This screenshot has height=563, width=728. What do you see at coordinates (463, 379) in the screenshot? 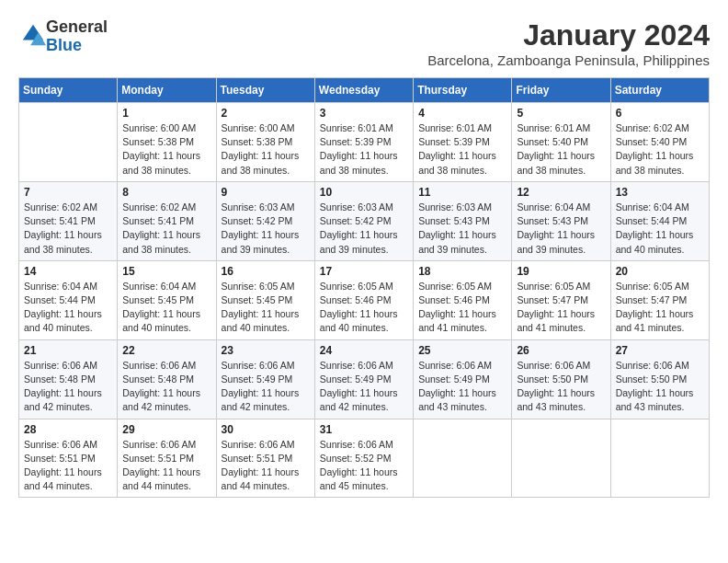
I see `day-cell: 25Sunrise: 6:06 AMSunset: 5:49 PMDayligh…` at bounding box center [463, 379].